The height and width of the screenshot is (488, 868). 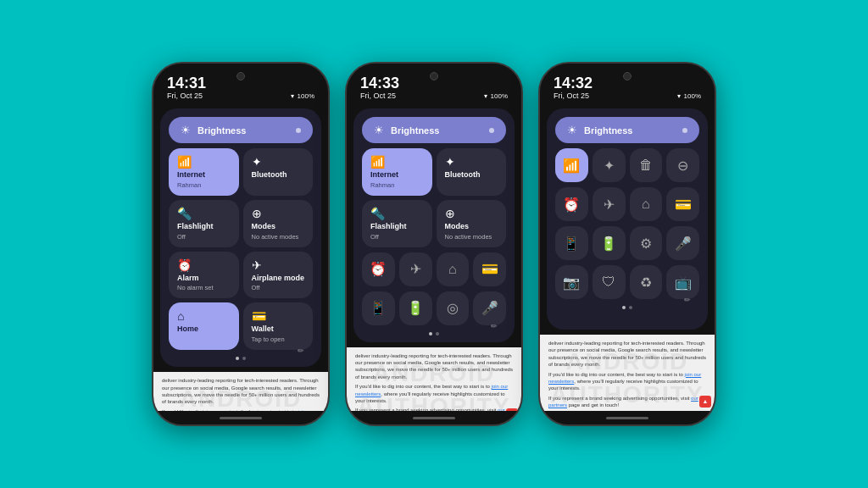 What do you see at coordinates (278, 227) in the screenshot?
I see `tile-modes-title-1: Modes` at bounding box center [278, 227].